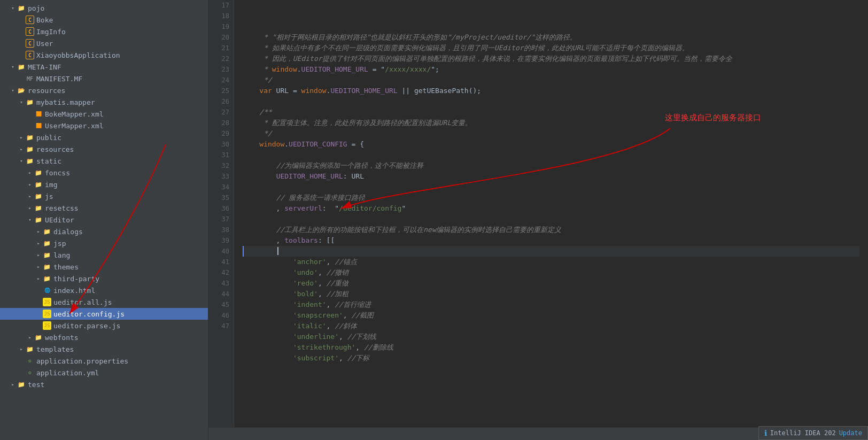 Image resolution: width=868 pixels, height=440 pixels. What do you see at coordinates (104, 349) in the screenshot?
I see `sidebar-item-templates: 📁templates` at bounding box center [104, 349].